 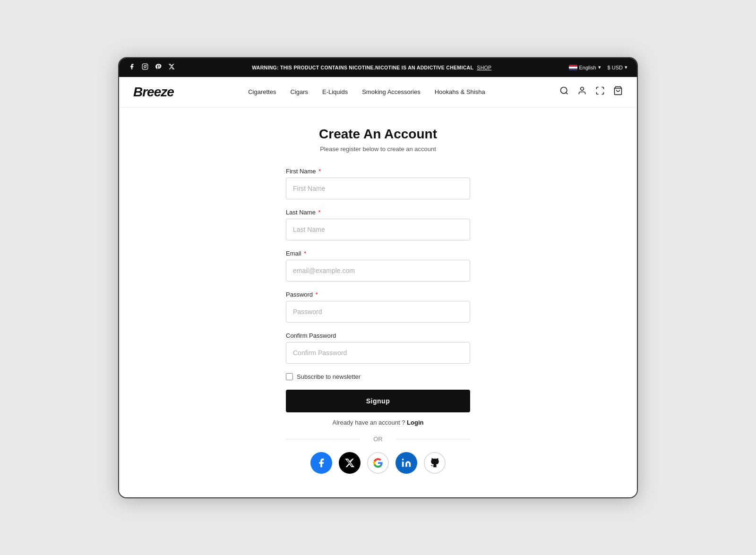 What do you see at coordinates (378, 271) in the screenshot?
I see `email-input` at bounding box center [378, 271].